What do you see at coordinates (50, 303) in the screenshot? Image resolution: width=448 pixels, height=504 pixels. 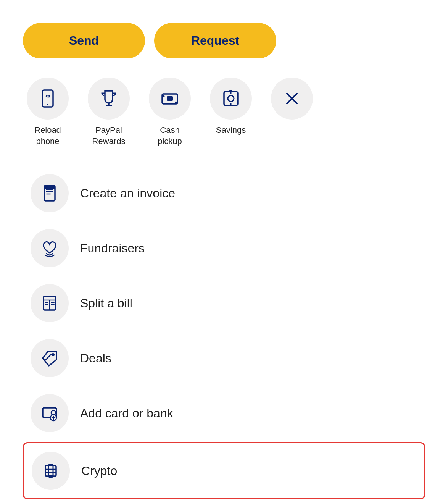 I see `split-bill-icon` at bounding box center [50, 303].